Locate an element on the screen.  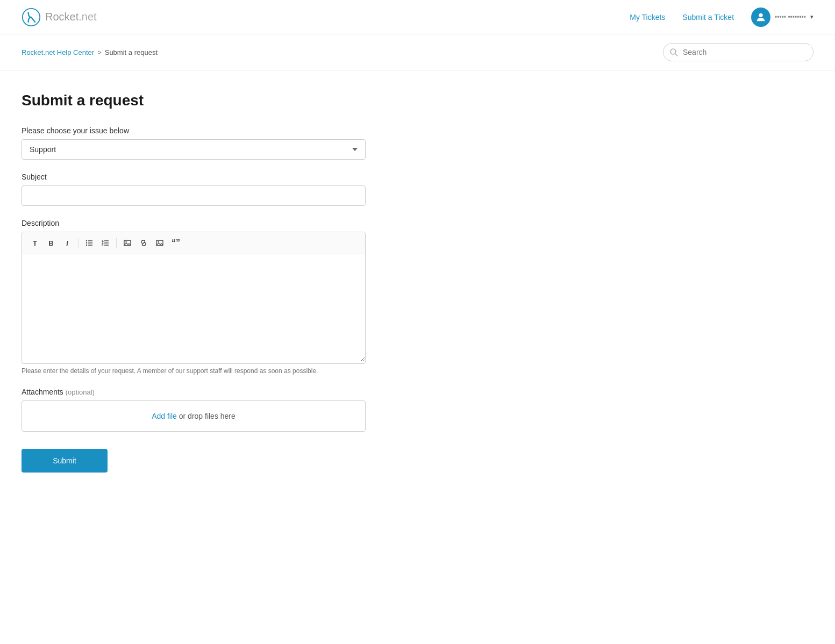
chevron-down-icon: ▾ is located at coordinates (812, 17).